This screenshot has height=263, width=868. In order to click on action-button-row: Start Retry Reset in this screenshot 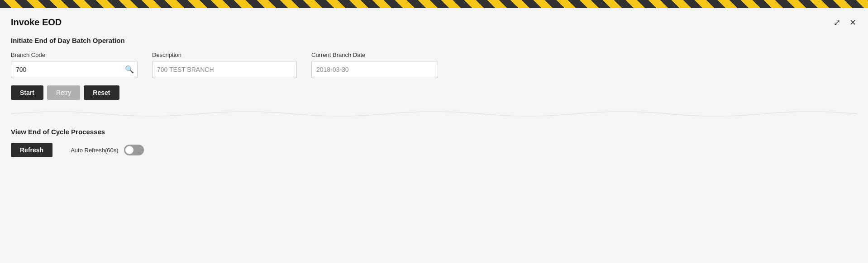, I will do `click(434, 93)`.